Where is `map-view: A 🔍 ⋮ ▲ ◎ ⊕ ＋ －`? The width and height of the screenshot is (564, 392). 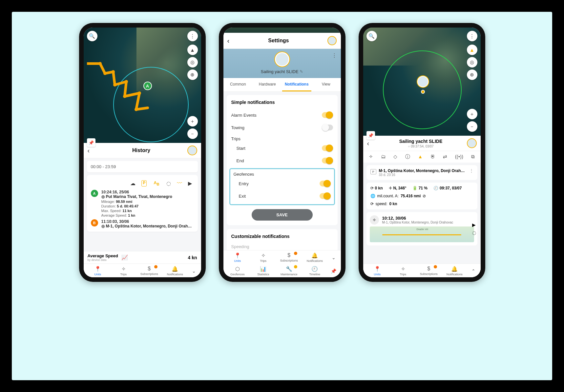 map-view: A 🔍 ⋮ ▲ ◎ ⊕ ＋ － is located at coordinates (142, 85).